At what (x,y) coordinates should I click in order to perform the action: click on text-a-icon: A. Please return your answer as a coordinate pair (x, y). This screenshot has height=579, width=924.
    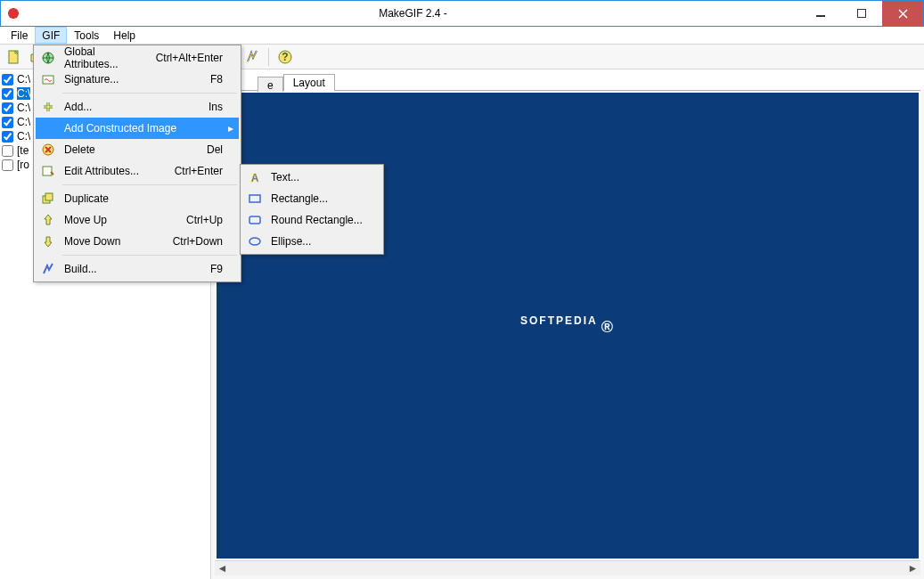
    Looking at the image, I should click on (255, 177).